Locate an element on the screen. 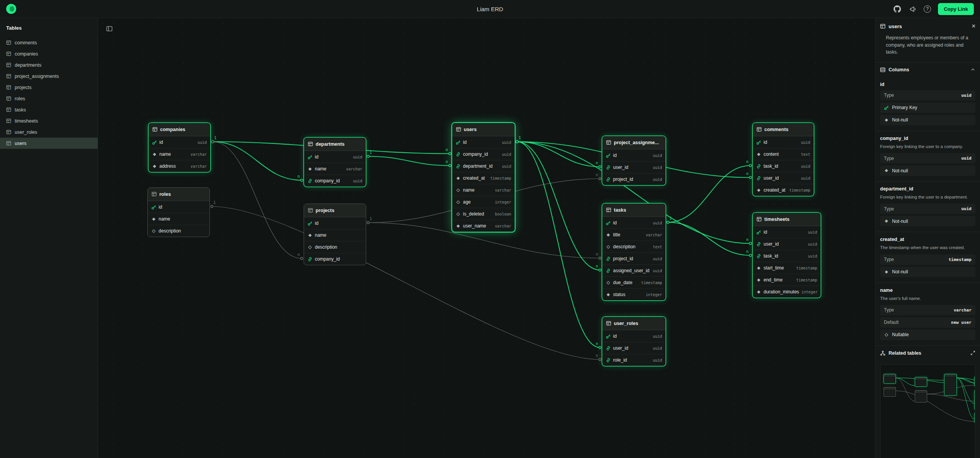 Image resolution: width=980 pixels, height=458 pixels. erd-column-timesheets-duration_minutes: duration_minutesinteger is located at coordinates (787, 291).